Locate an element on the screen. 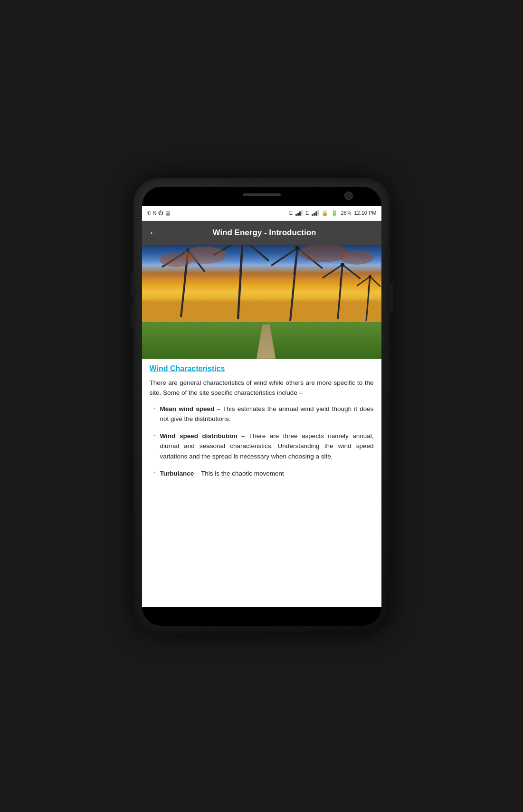  bar2b is located at coordinates (314, 214).